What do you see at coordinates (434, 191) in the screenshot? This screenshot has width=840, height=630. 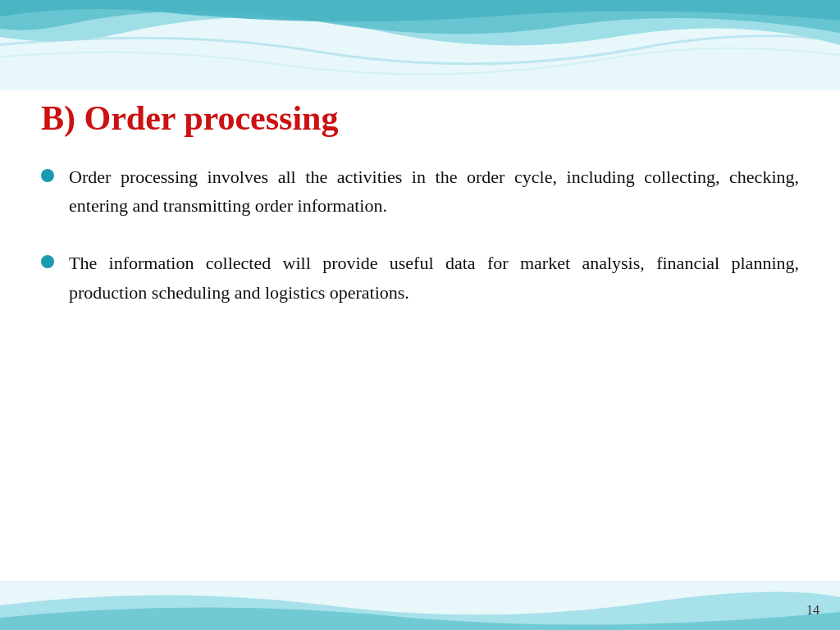 I see `bullet-text-1: Order processing involves all the activi…` at bounding box center [434, 191].